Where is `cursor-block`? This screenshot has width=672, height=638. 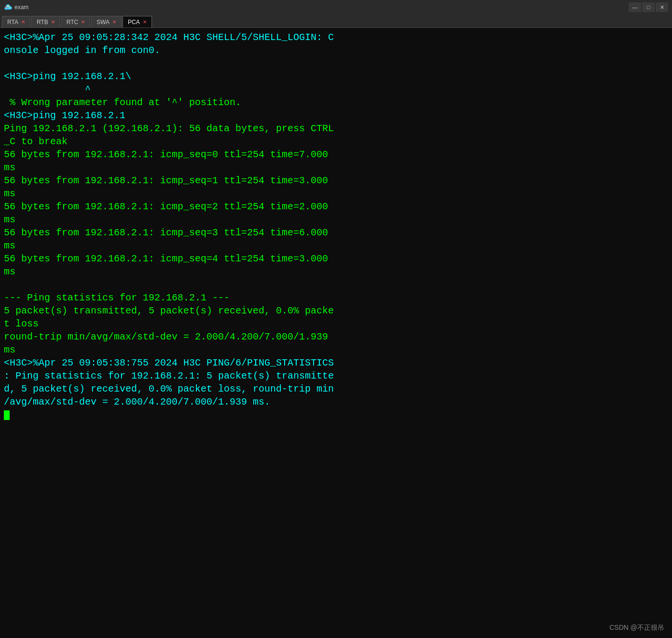 cursor-block is located at coordinates (7, 415).